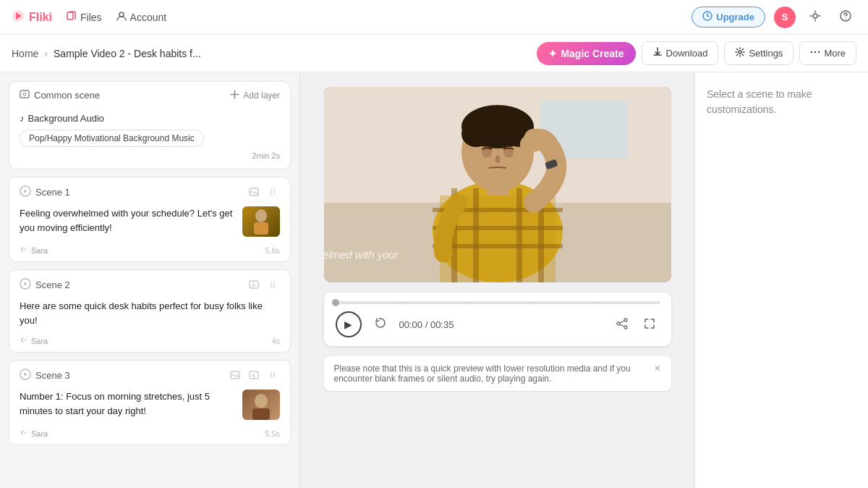 Image resolution: width=868 pixels, height=488 pixels. What do you see at coordinates (263, 192) in the screenshot?
I see `scene-1-icons` at bounding box center [263, 192].